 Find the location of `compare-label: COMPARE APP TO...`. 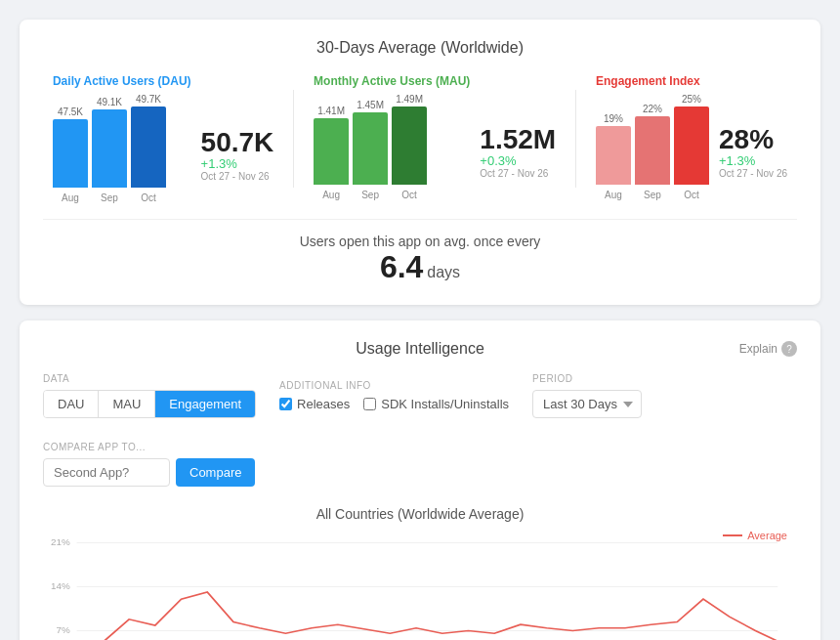

compare-label: COMPARE APP TO... is located at coordinates (148, 448).